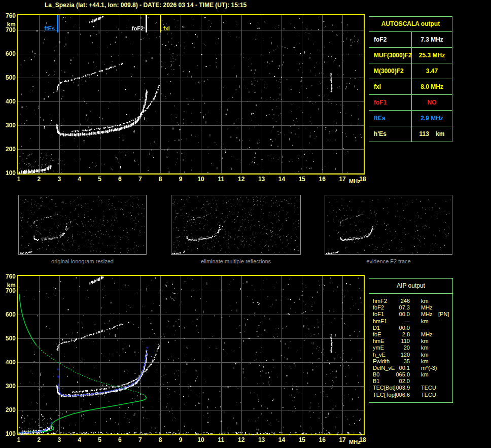  What do you see at coordinates (80, 440) in the screenshot?
I see `x-axis-tick: 4` at bounding box center [80, 440].